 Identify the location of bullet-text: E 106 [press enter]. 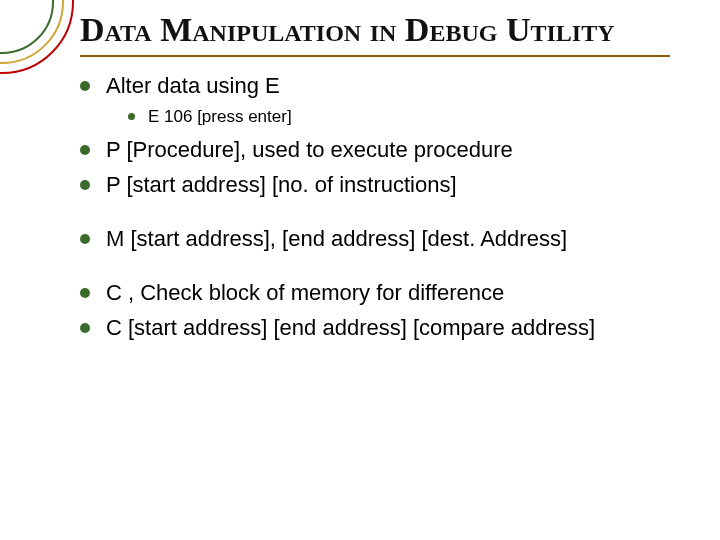
(220, 116).